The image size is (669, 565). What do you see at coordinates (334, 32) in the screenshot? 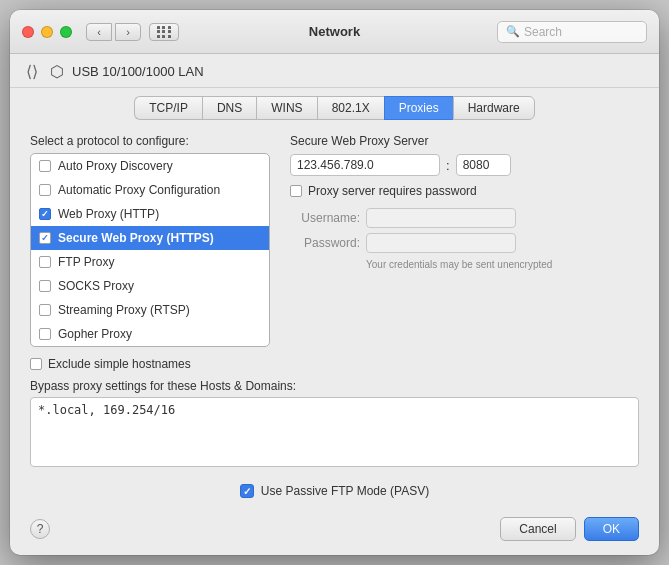
I see `titlebar: ‹ › Network 🔍 Search` at bounding box center [334, 32].